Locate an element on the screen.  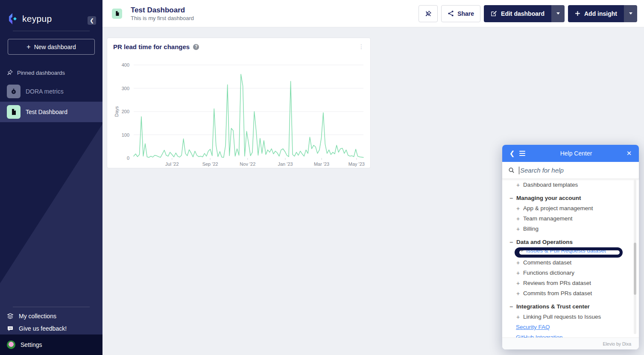
page-title-block: Test Dashboard This is my first dashboar… is located at coordinates (162, 14).